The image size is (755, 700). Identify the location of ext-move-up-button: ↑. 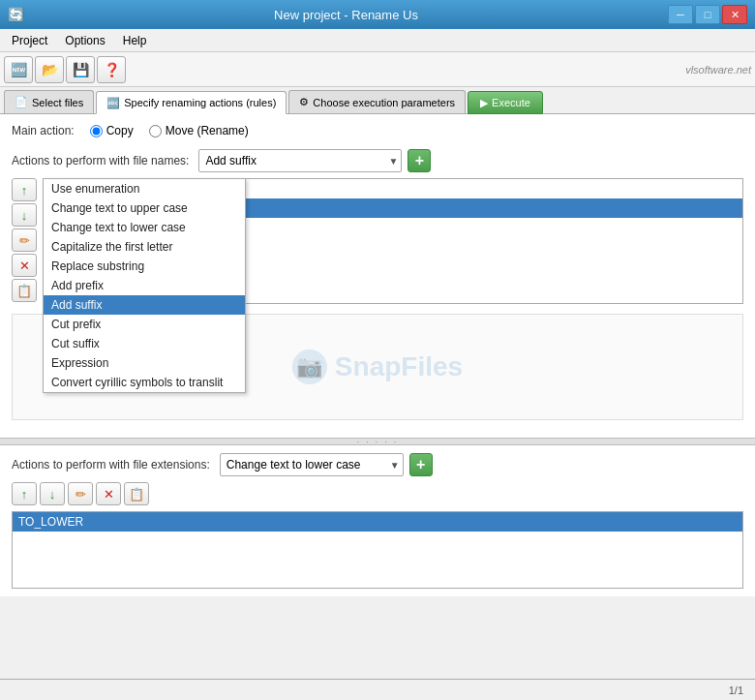
(24, 494).